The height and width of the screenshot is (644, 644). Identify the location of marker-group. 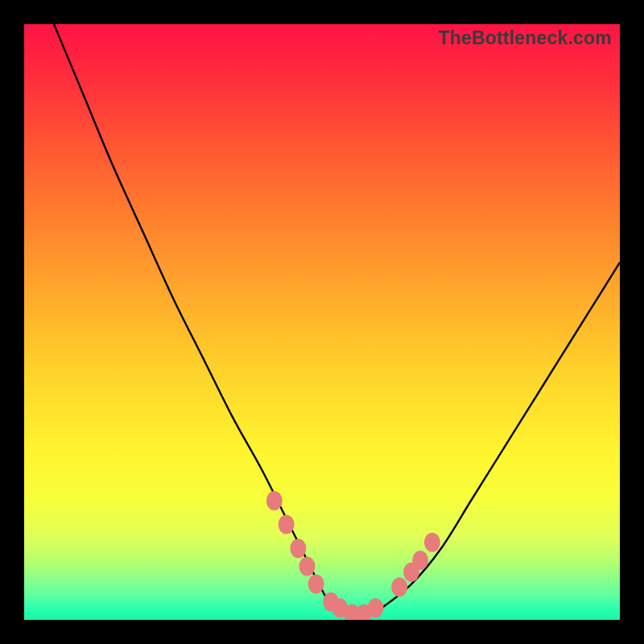
(353, 555).